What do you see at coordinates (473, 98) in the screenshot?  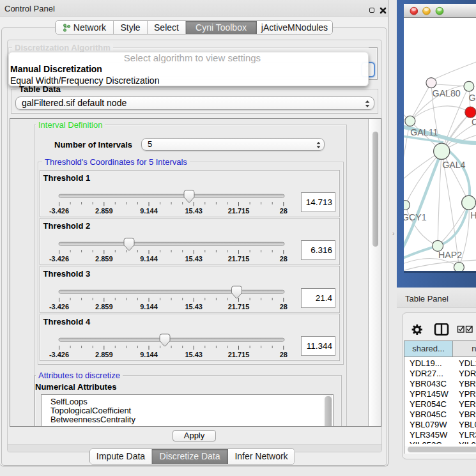 I see `svg-text: G` at bounding box center [473, 98].